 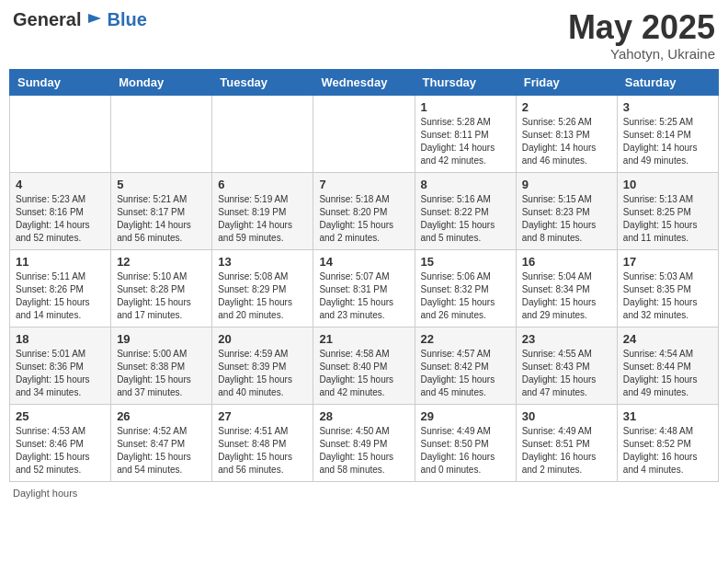 I want to click on day-info: Sunrise: 5:03 AM Sunset: 8:35 PM Dayligh…, so click(x=667, y=296).